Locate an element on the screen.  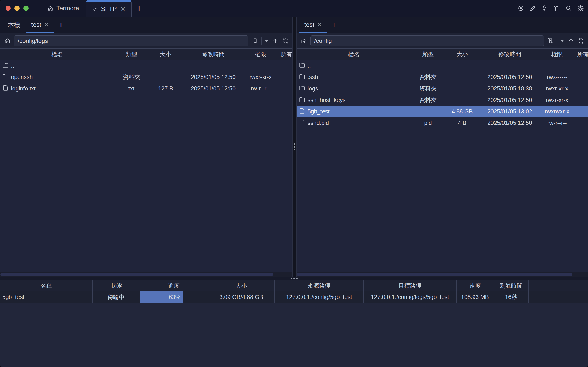
transfer-source: 127.0.0.1:/config/5gb_test is located at coordinates (319, 297).